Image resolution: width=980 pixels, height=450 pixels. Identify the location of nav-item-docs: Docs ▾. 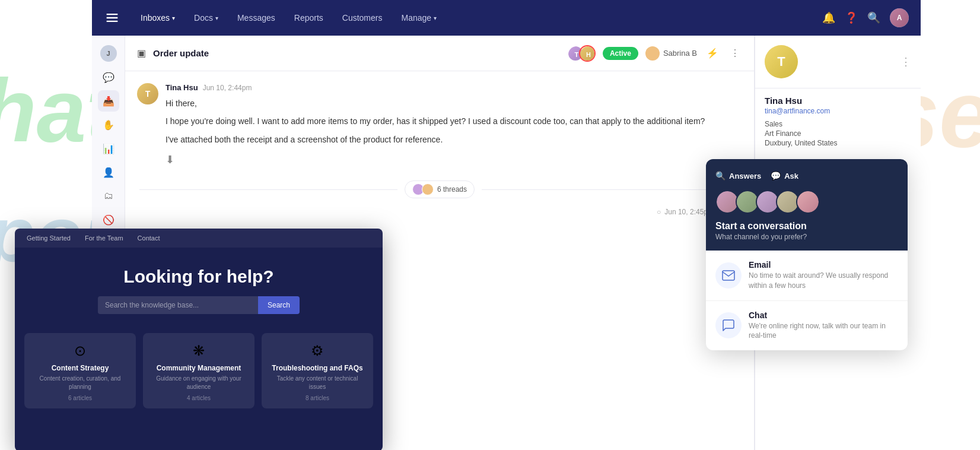
(206, 18).